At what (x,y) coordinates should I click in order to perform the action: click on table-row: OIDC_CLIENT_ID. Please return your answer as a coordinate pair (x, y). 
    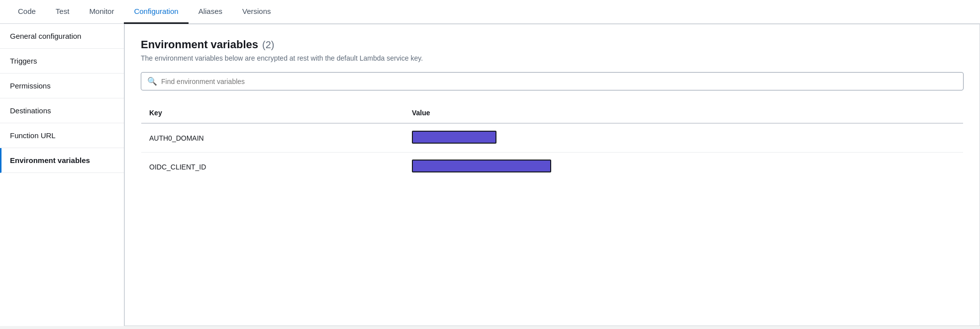
    Looking at the image, I should click on (552, 167).